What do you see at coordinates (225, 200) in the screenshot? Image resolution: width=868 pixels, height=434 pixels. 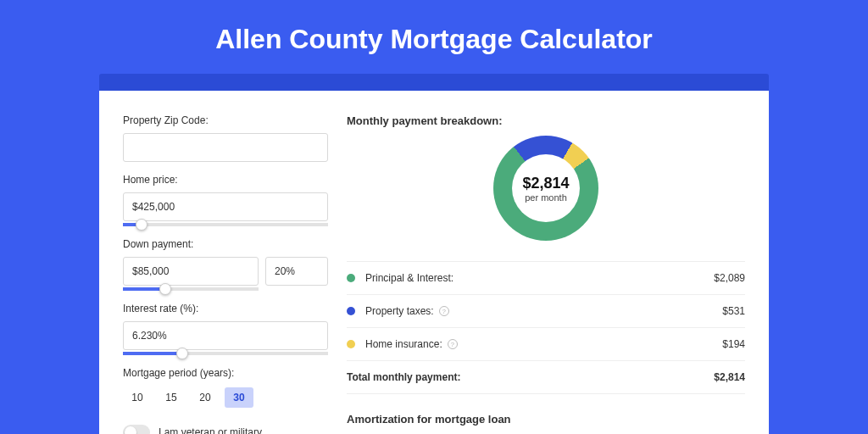 I see `home-price-group: Home price:` at bounding box center [225, 200].